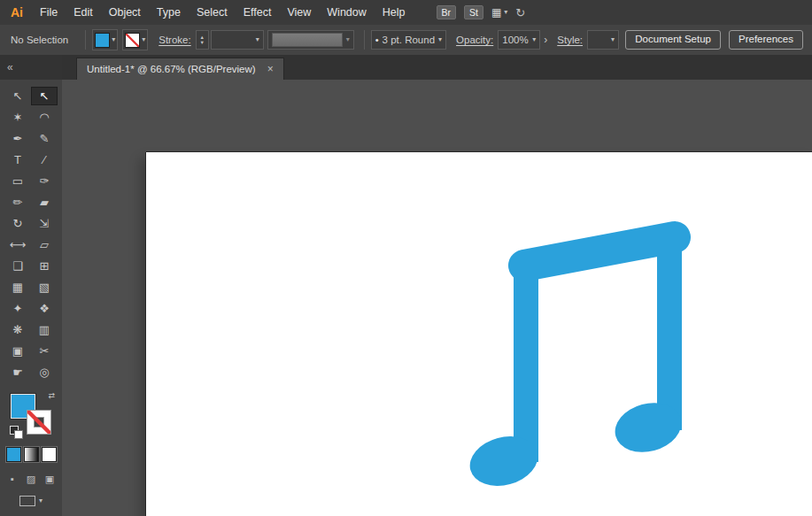  I want to click on opacity-label: Opacity:, so click(475, 40).